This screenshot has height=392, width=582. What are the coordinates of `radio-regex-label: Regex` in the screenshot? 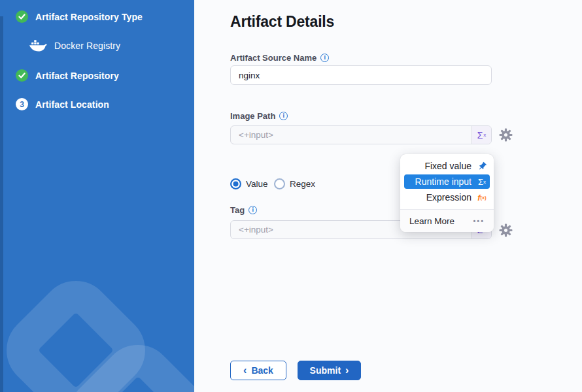 It's located at (302, 184).